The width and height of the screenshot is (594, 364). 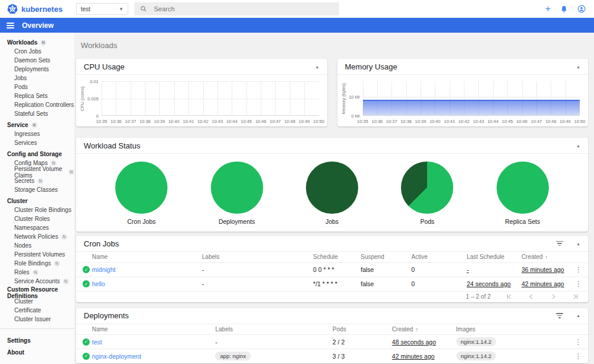 What do you see at coordinates (494, 270) in the screenshot?
I see `table-cell: -` at bounding box center [494, 270].